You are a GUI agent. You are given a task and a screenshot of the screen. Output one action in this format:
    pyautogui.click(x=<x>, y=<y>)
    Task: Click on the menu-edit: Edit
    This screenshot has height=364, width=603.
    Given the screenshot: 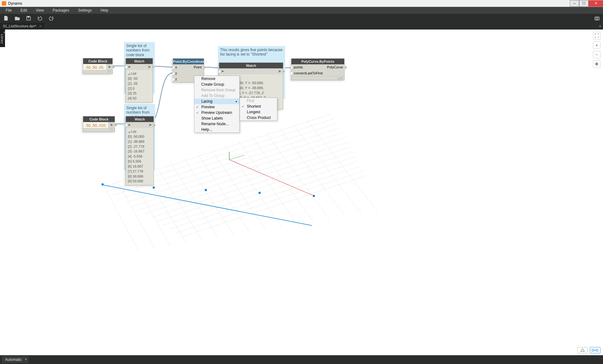 What is the action you would take?
    pyautogui.click(x=24, y=10)
    